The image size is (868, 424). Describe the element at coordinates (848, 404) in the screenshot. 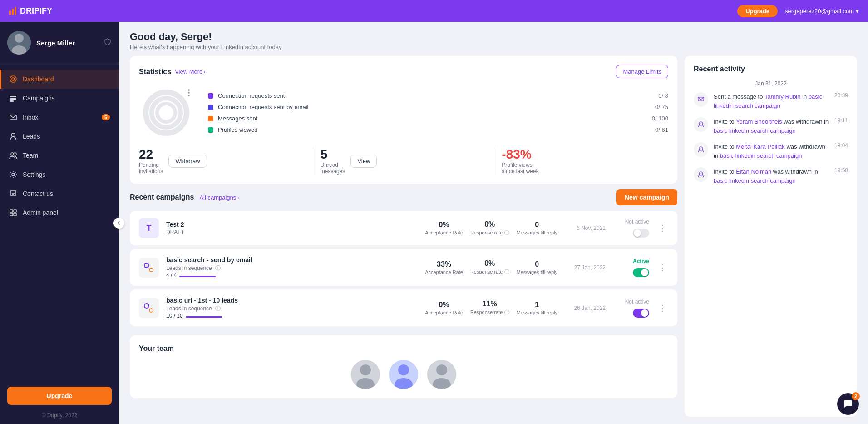

I see `chat-bubble: 2` at that location.